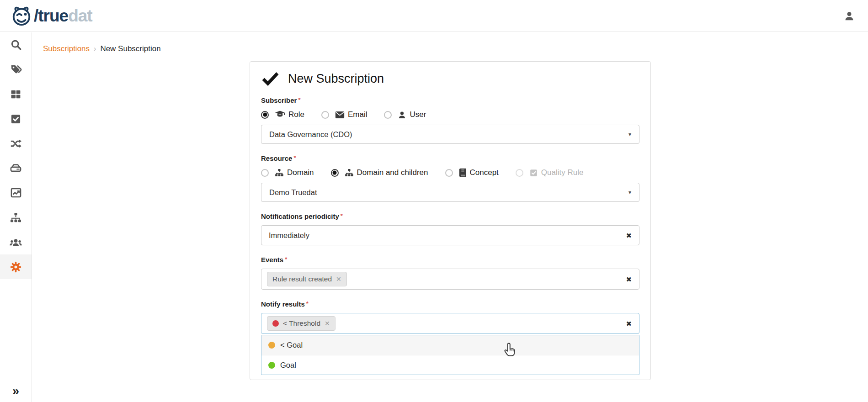 The height and width of the screenshot is (402, 868). I want to click on grid-icon, so click(16, 94).